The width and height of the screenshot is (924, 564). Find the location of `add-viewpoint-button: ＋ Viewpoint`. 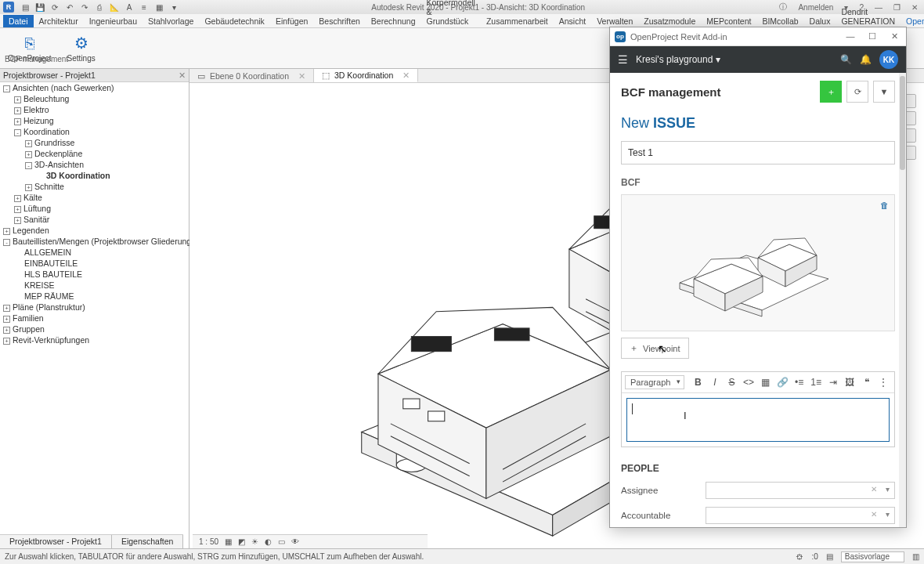

add-viewpoint-button: ＋ Viewpoint is located at coordinates (655, 348).